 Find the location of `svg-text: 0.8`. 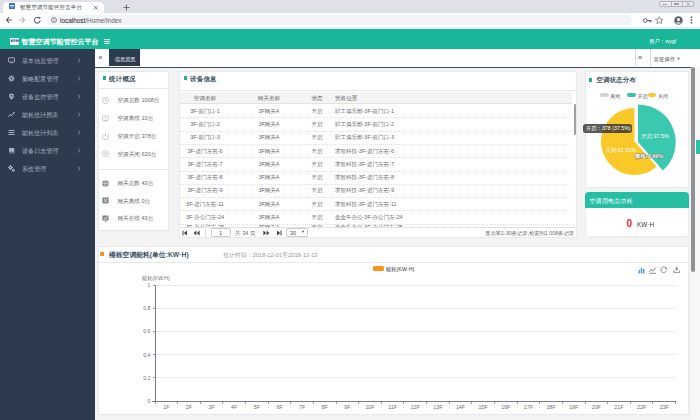

svg-text: 0.8 is located at coordinates (146, 308).